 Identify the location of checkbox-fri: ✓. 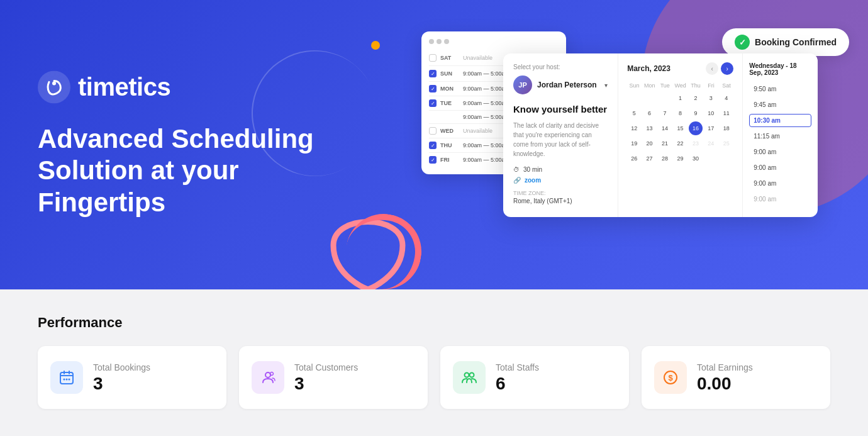
(433, 160).